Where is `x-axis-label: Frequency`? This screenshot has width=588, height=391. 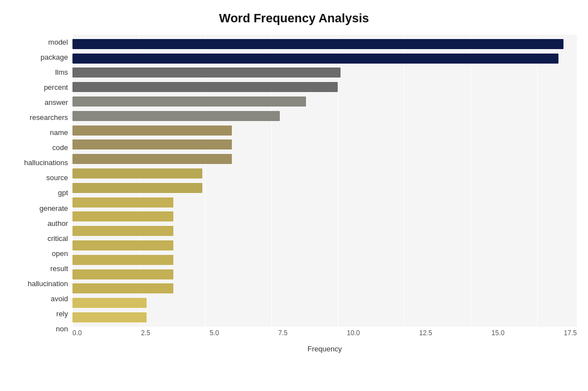 x-axis-label: Frequency is located at coordinates (324, 349).